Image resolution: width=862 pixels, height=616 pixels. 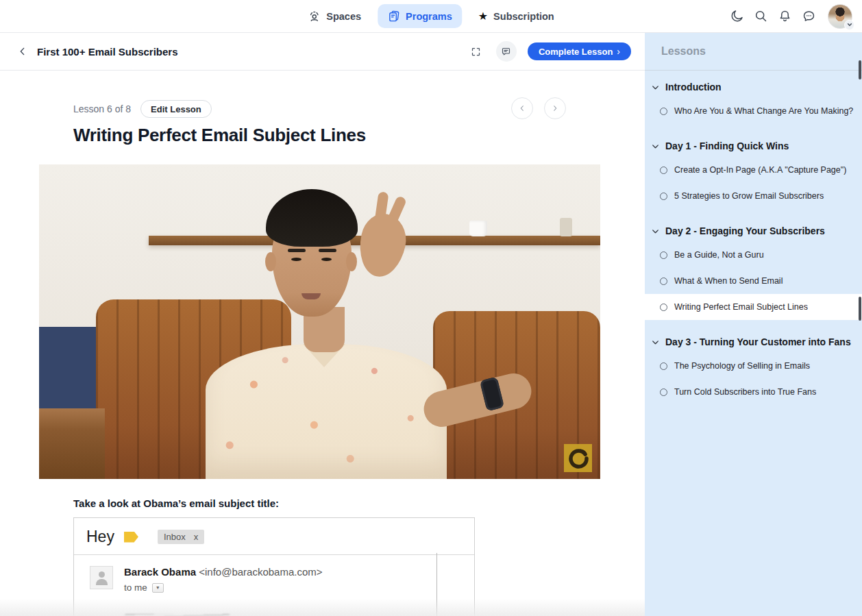 What do you see at coordinates (539, 108) in the screenshot?
I see `lesson-pager` at bounding box center [539, 108].